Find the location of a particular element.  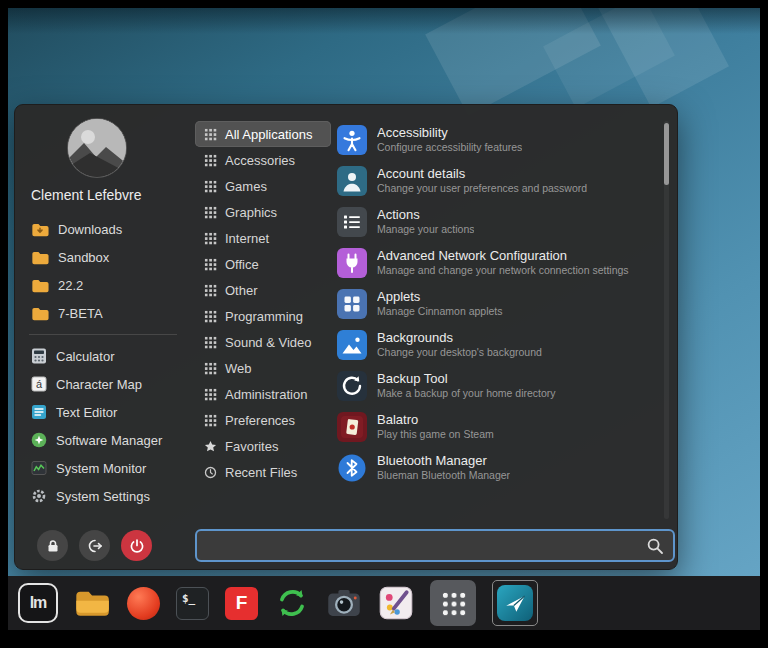

sidebar-item-downloads: Downloads is located at coordinates (103, 229).